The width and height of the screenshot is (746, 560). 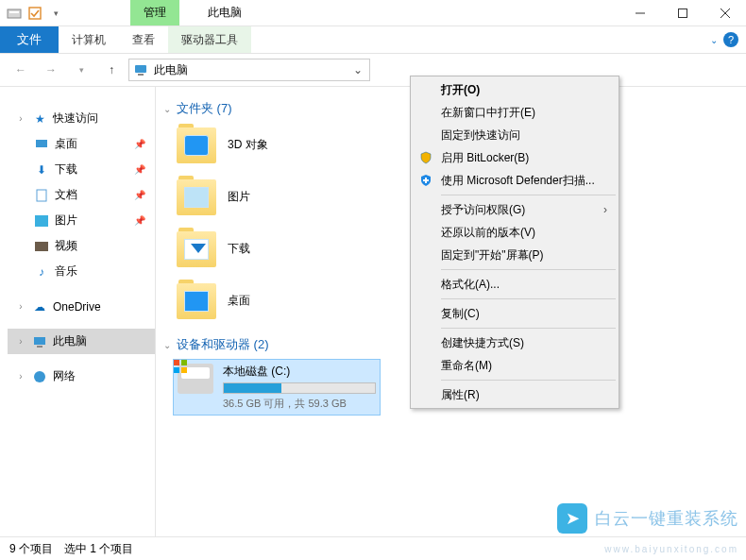 What do you see at coordinates (515, 210) in the screenshot?
I see `ctx-grant-access: 授予访问权限(G)›` at bounding box center [515, 210].